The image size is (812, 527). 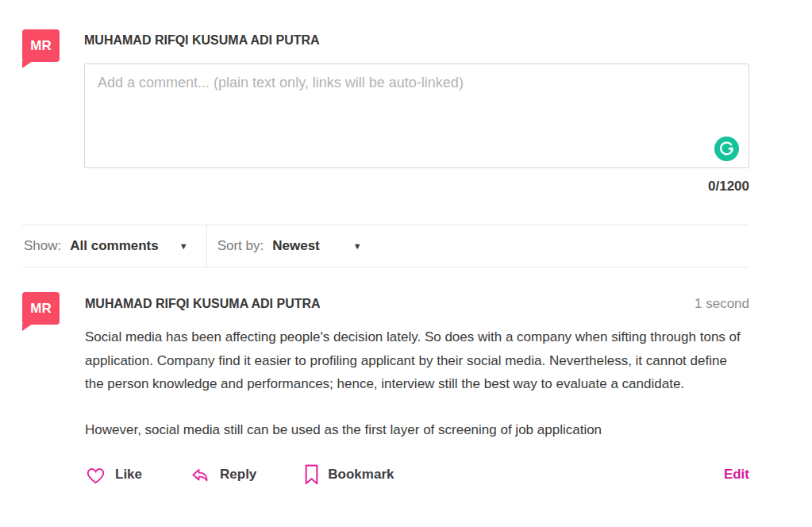 I want to click on show-filter-dropdown: Show: All comments ▼, so click(x=106, y=246).